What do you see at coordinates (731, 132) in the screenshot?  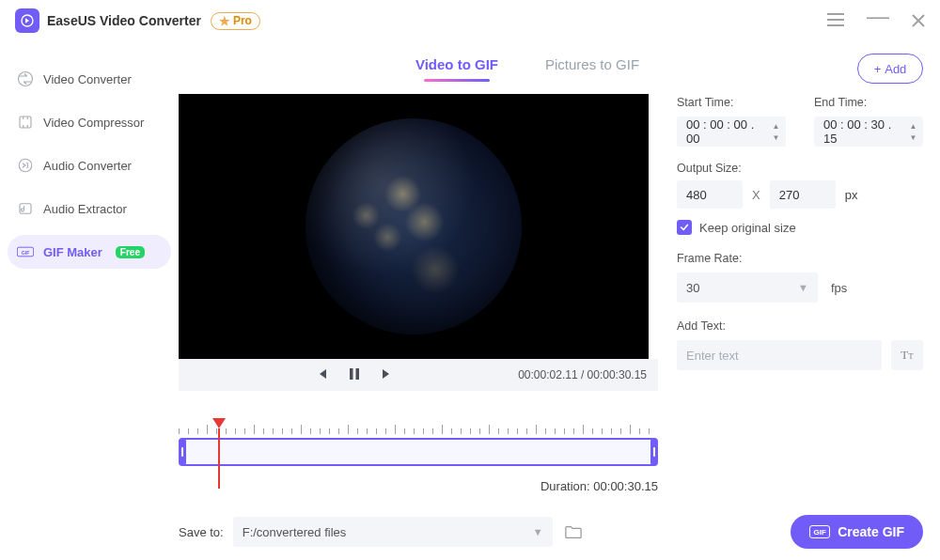 I see `start-time-input: 00 : 00 : 00 . 00 ▲▼` at bounding box center [731, 132].